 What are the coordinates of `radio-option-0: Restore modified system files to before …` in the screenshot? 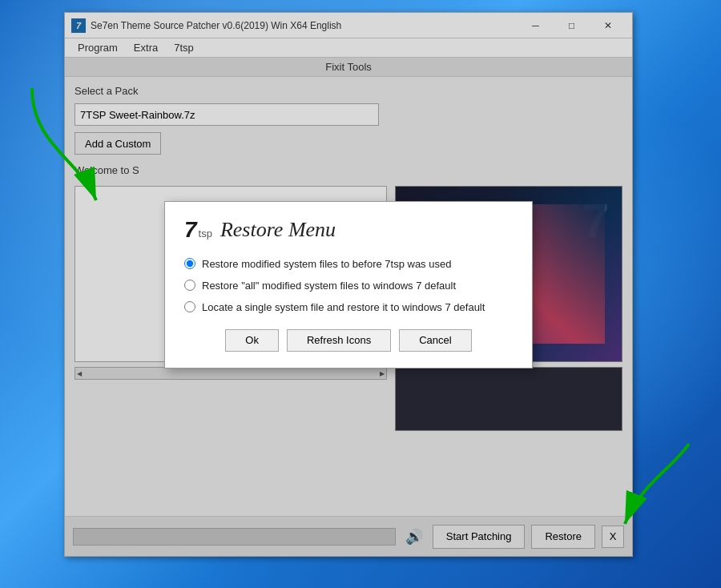 It's located at (348, 264).